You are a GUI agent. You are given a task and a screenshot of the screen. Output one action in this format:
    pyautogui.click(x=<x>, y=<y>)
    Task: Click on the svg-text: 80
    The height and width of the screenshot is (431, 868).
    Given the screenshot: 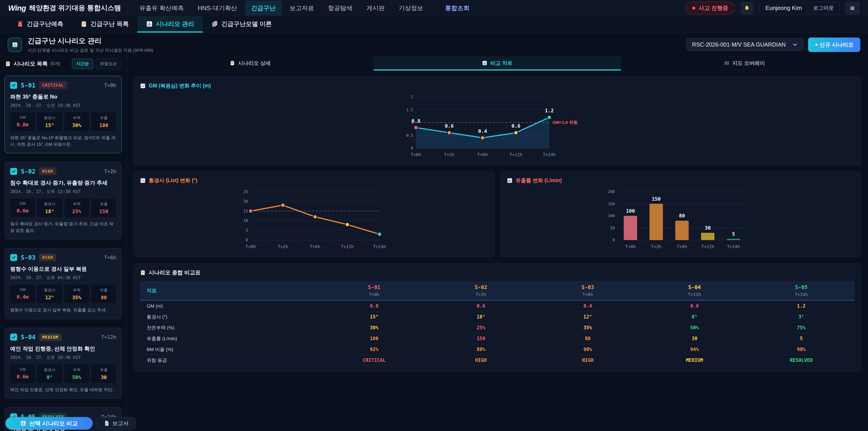 What is the action you would take?
    pyautogui.click(x=682, y=216)
    